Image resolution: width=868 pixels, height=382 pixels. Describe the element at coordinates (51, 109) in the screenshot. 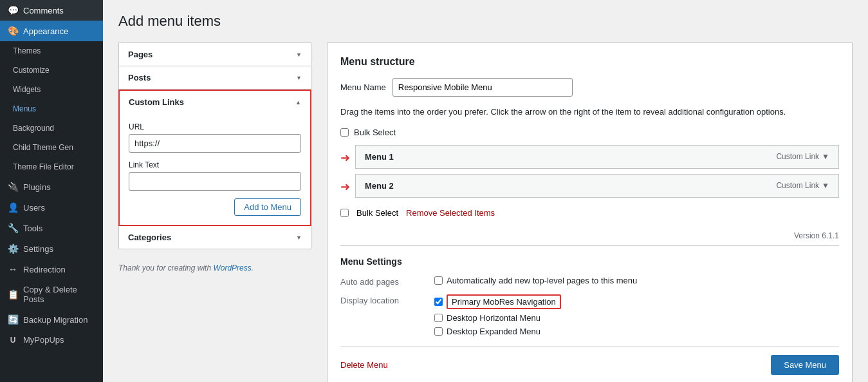

I see `sidebar-item-menus: Menus` at that location.